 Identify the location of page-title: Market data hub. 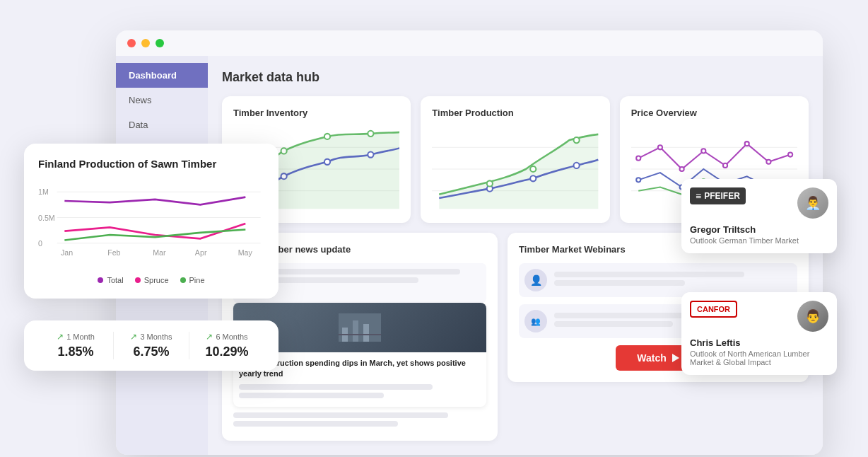
(515, 78).